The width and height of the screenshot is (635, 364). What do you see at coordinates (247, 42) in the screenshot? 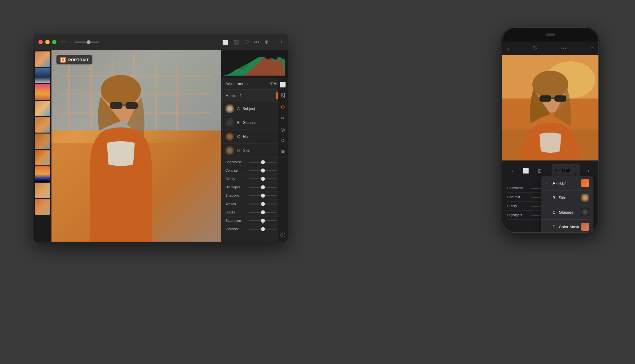
I see `heart-icon: ♡` at bounding box center [247, 42].